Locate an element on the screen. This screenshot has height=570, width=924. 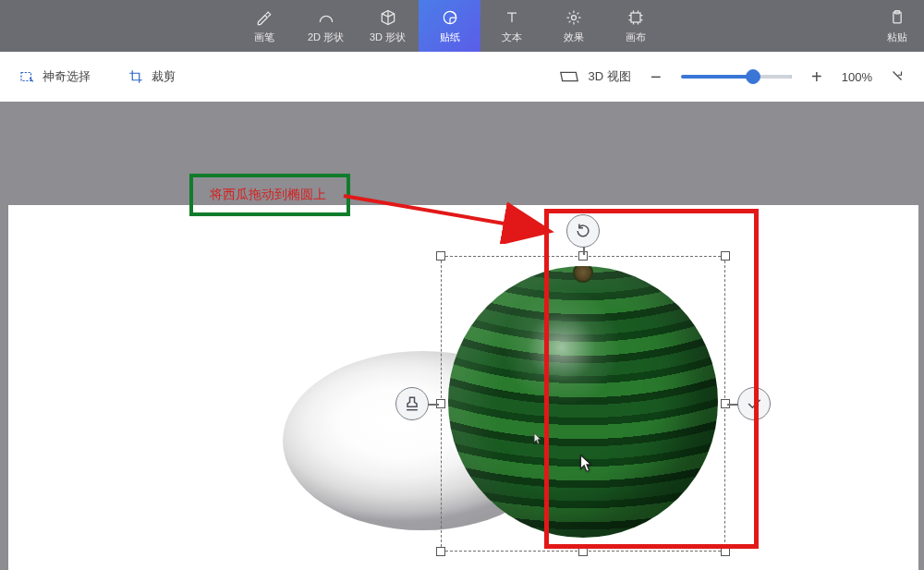
tab-label: 贴纸 is located at coordinates (450, 37).